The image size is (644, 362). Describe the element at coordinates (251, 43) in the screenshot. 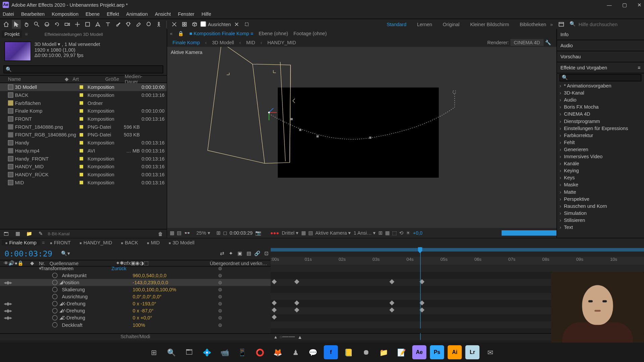

I see `breadcrumb-item: MID` at that location.